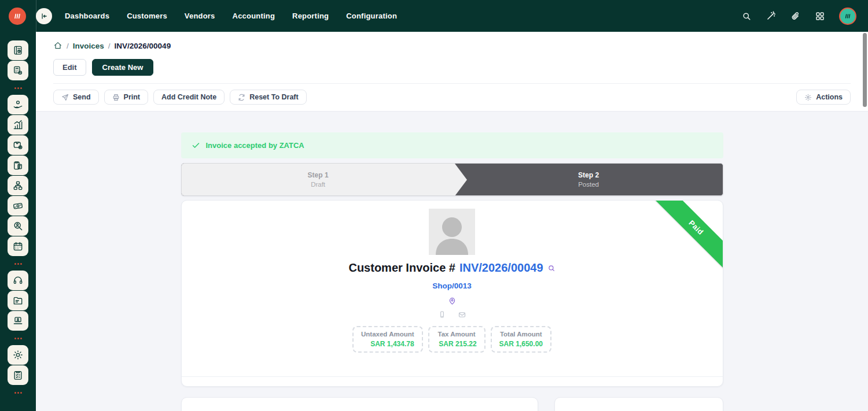  I want to click on magic-wand-icon, so click(771, 16).